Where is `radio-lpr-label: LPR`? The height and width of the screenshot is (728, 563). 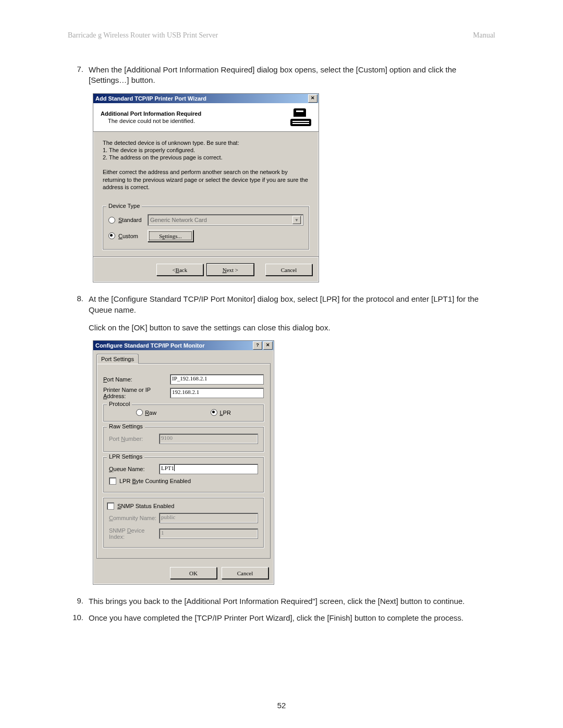 radio-lpr-label: LPR is located at coordinates (225, 413).